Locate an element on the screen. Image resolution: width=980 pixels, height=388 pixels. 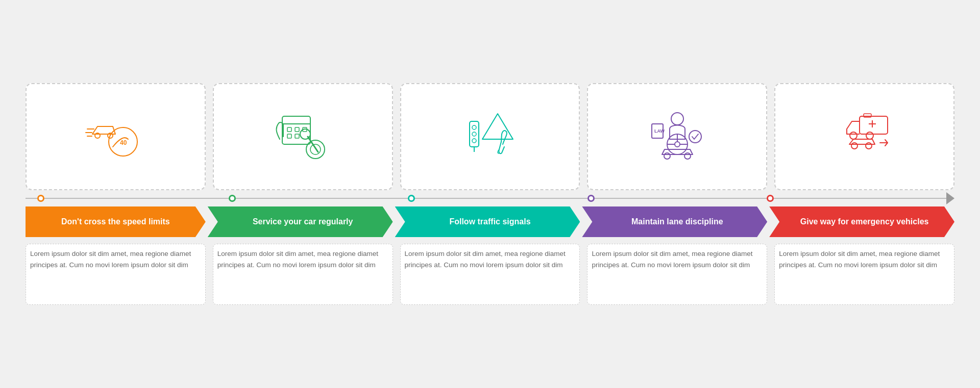
arrows-row: Don't cross the speed limits Service you… is located at coordinates (490, 222).